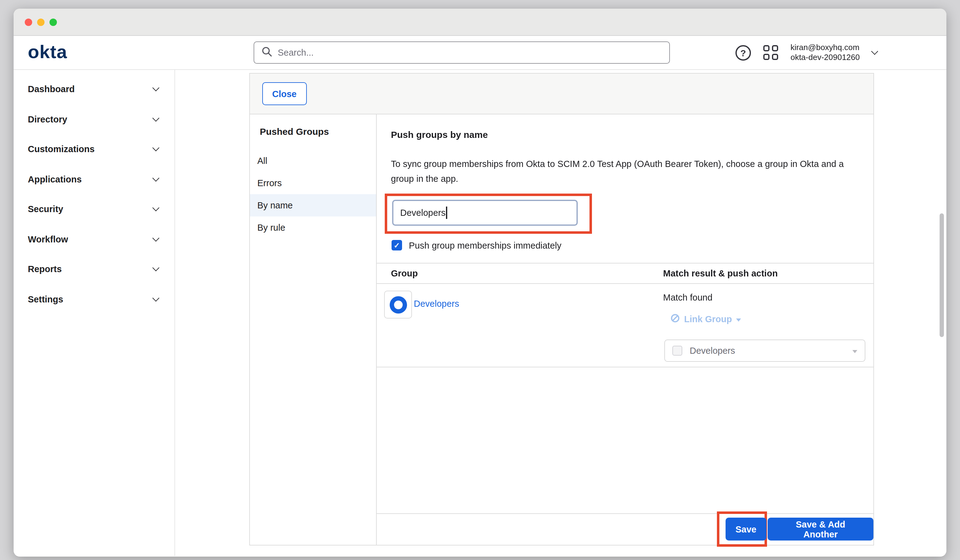  Describe the element at coordinates (439, 134) in the screenshot. I see `detail-title: Push groups by name` at that location.